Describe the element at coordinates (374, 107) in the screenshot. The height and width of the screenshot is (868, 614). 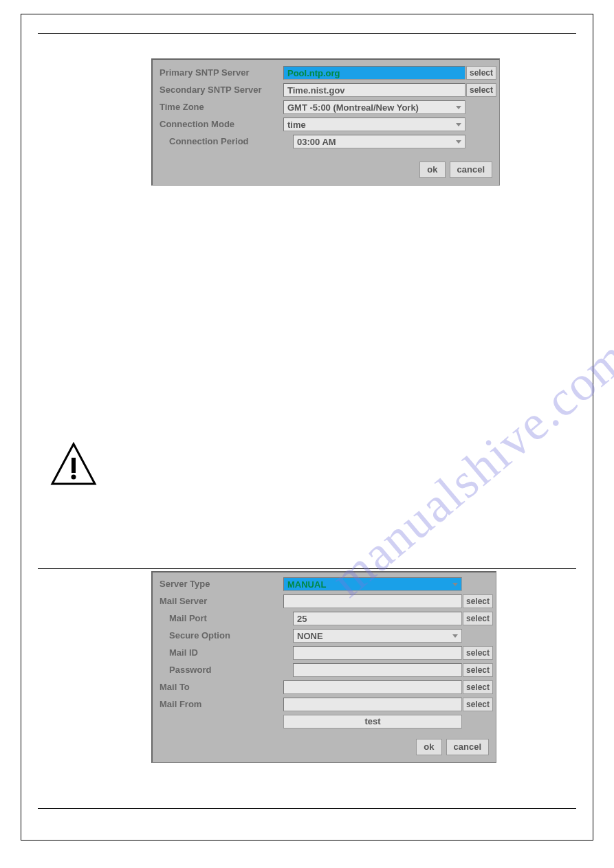
I see `field-time-zone: GMT -5:00 (Montreal/New York)` at that location.